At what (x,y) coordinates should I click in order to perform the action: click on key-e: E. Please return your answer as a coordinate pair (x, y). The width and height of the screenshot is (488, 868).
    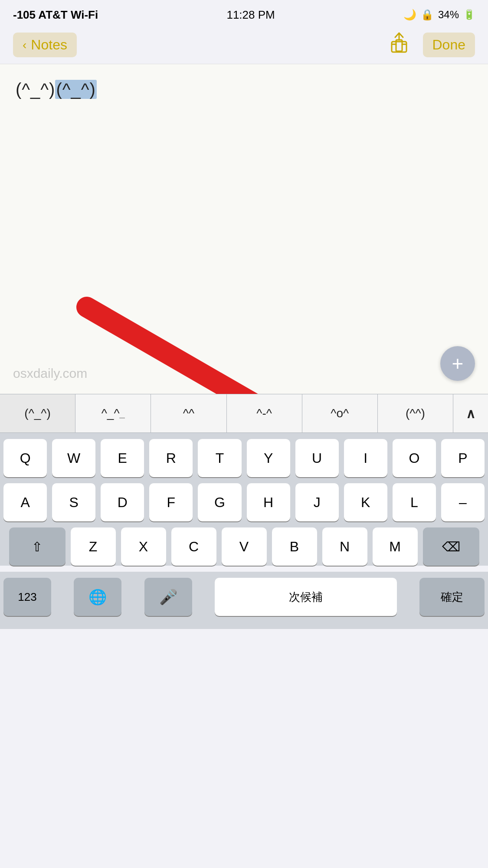
    Looking at the image, I should click on (122, 458).